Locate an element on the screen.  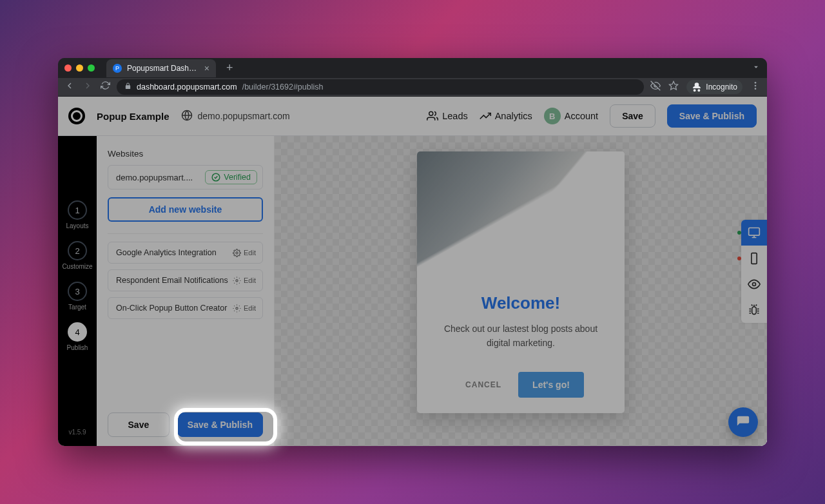
topbar-save-publish-button: Save & Publish is located at coordinates (712, 116).